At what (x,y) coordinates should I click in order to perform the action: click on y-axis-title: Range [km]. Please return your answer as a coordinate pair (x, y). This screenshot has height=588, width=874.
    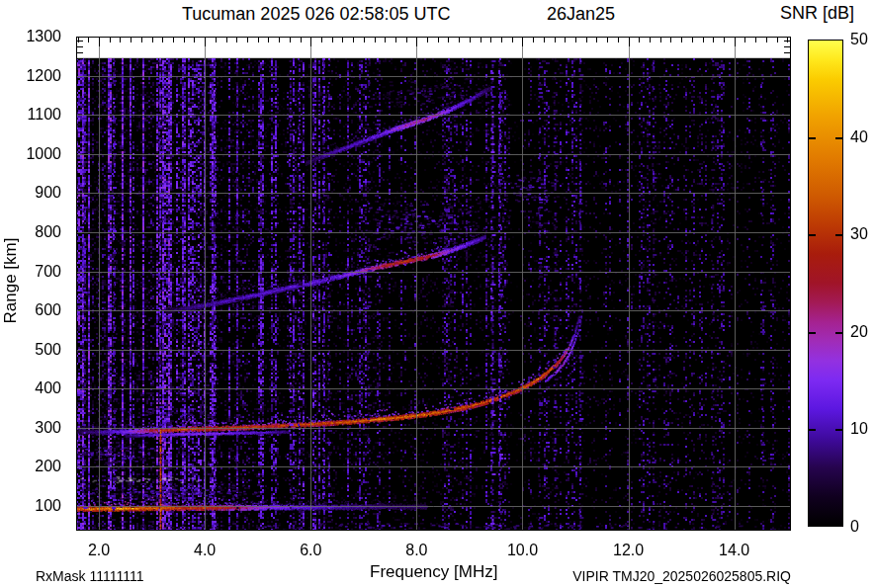
    Looking at the image, I should click on (11, 281).